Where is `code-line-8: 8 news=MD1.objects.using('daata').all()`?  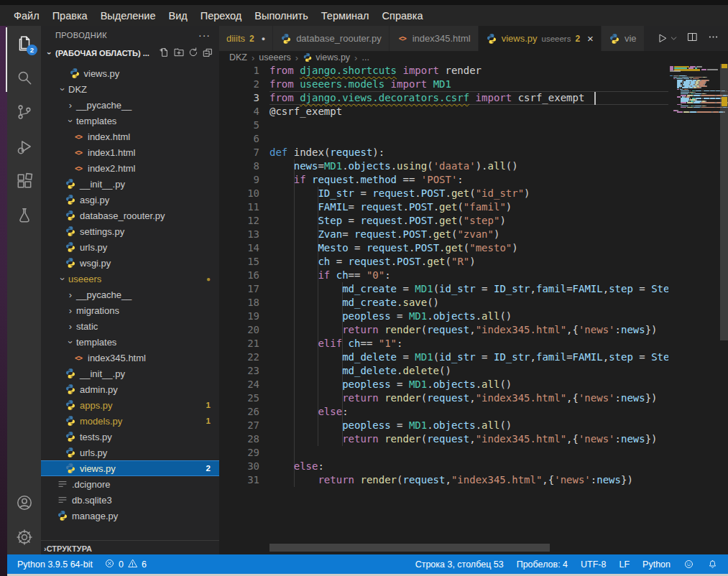
code-line-8: 8 news=MD1.objects.using('daata').all() is located at coordinates (474, 167).